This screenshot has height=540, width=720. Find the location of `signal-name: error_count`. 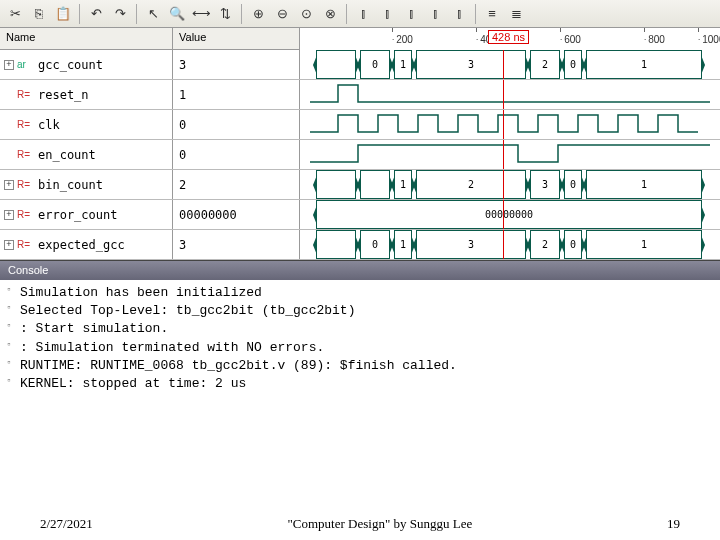

signal-name: error_count is located at coordinates (78, 215).